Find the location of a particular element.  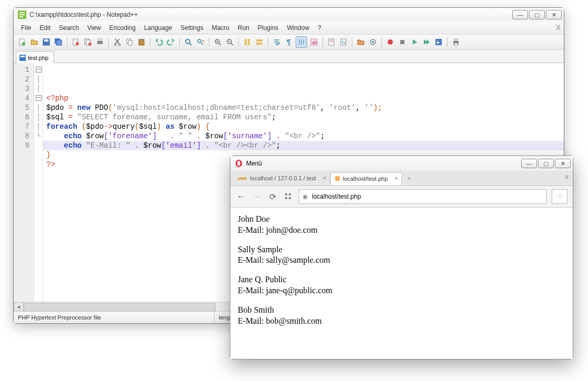

play-macro-icon is located at coordinates (414, 42).